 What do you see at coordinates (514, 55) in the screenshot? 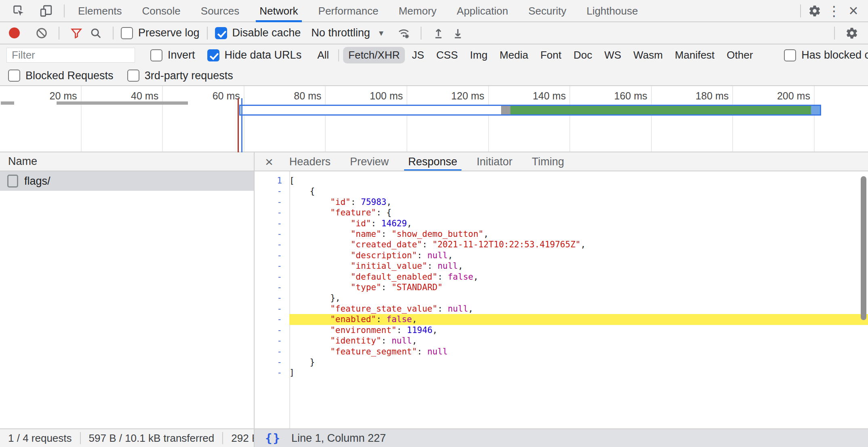
I see `filter-type-media: Media` at bounding box center [514, 55].